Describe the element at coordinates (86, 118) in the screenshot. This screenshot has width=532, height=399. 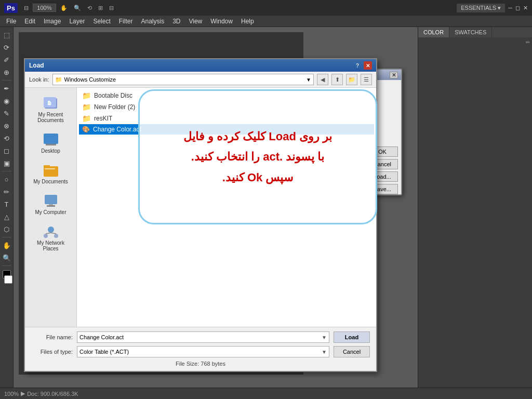
I see `folder-icon-reskit: 📁` at that location.